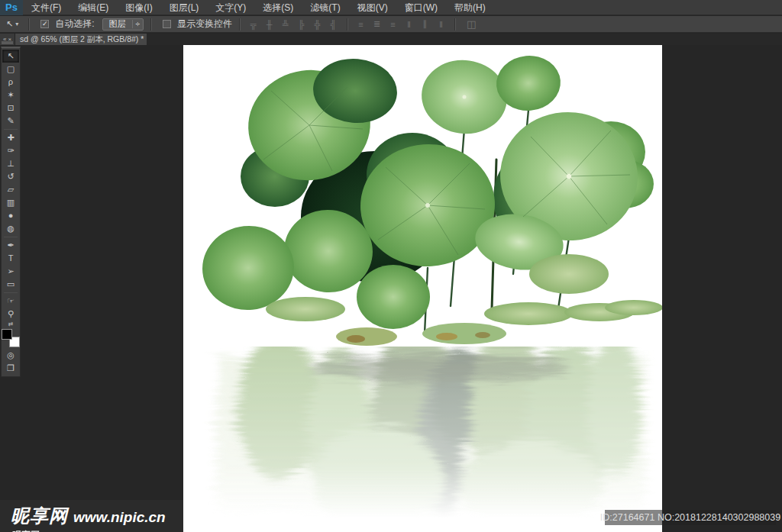  Describe the element at coordinates (11, 177) in the screenshot. I see `history-brush-icon: ↺` at that location.